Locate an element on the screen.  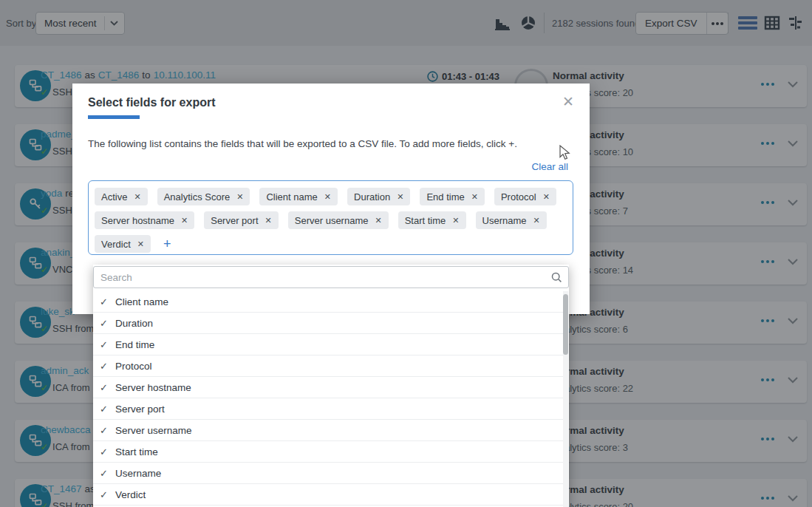
search-icon is located at coordinates (557, 278).